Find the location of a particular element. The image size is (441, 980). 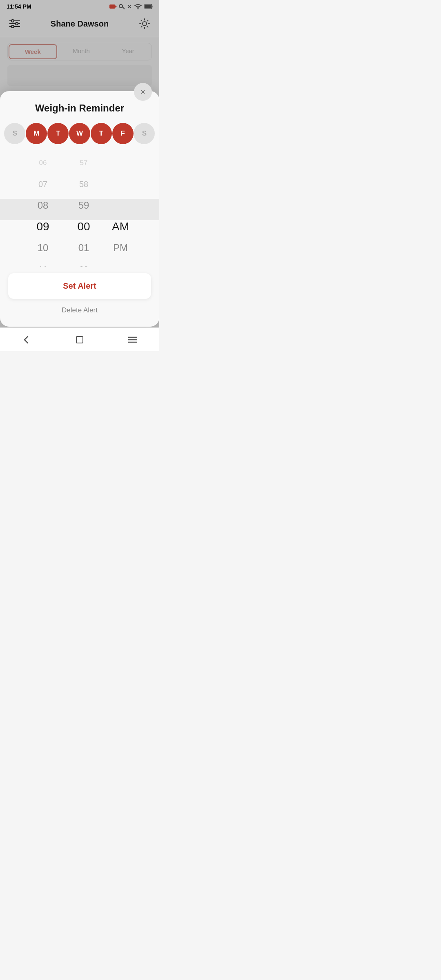

hours-column: 06 07 08 09 10 11 12 is located at coordinates (43, 209).